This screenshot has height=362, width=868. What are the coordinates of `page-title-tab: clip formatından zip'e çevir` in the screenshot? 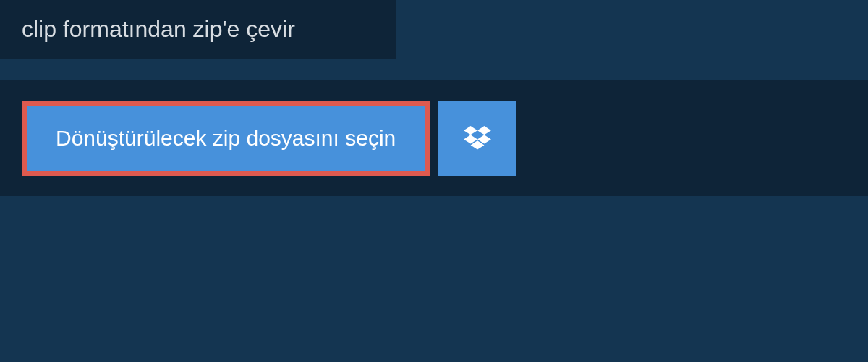 It's located at (198, 29).